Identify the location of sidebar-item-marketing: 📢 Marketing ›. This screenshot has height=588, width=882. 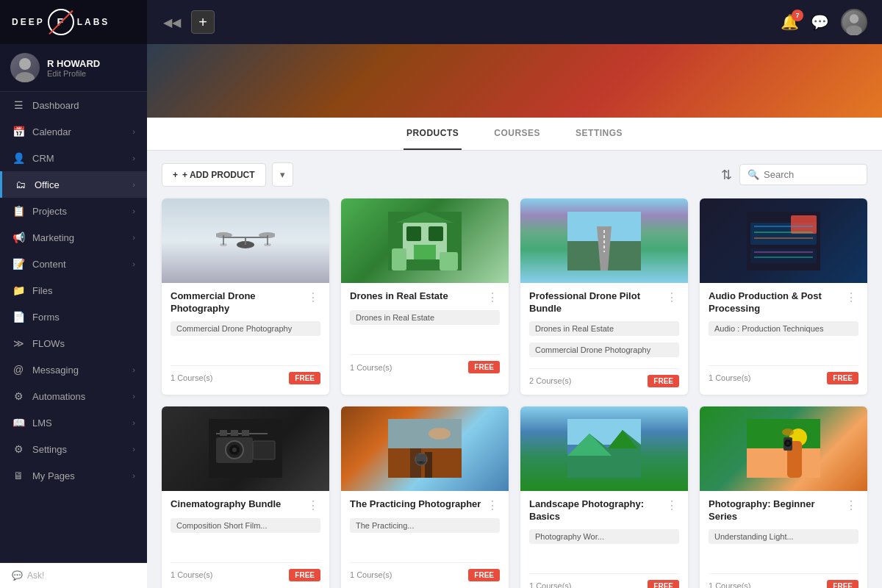
(74, 237).